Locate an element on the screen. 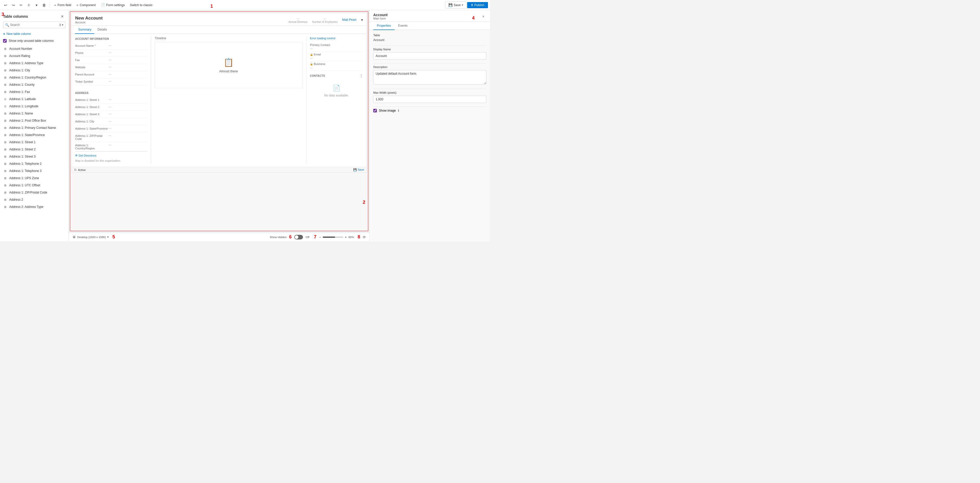  business-label: 🔒 Business is located at coordinates (336, 64).